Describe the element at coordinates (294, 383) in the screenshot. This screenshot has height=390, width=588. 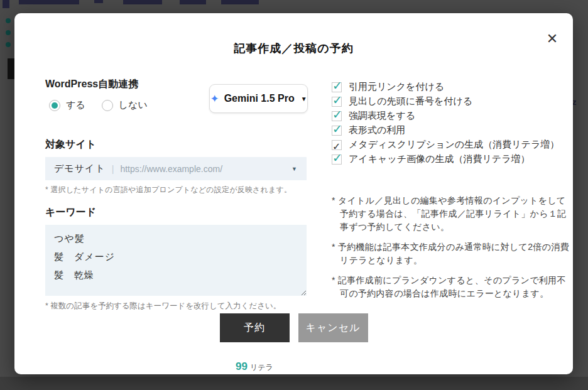
I see `background-footer-bar` at that location.